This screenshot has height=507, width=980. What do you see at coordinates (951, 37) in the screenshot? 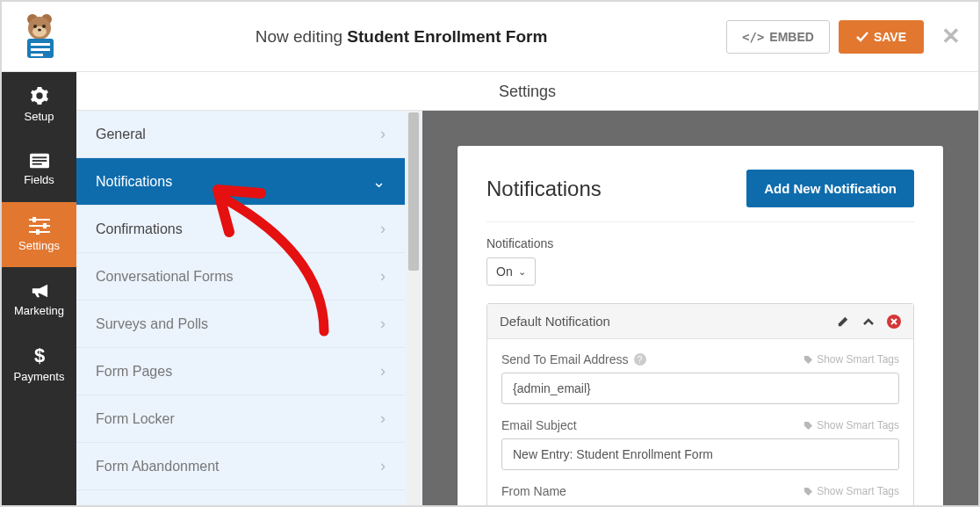
I see `close-icon: ✕` at bounding box center [951, 37].